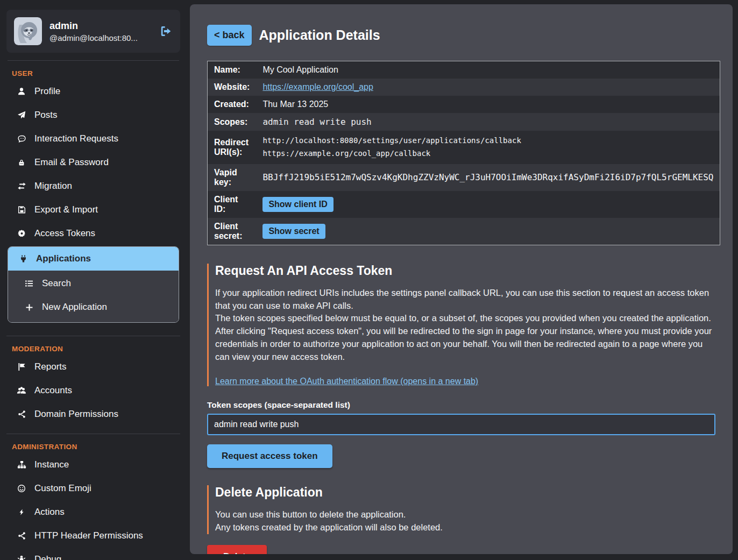  Describe the element at coordinates (56, 283) in the screenshot. I see `sidebar-item-label: Search` at that location.